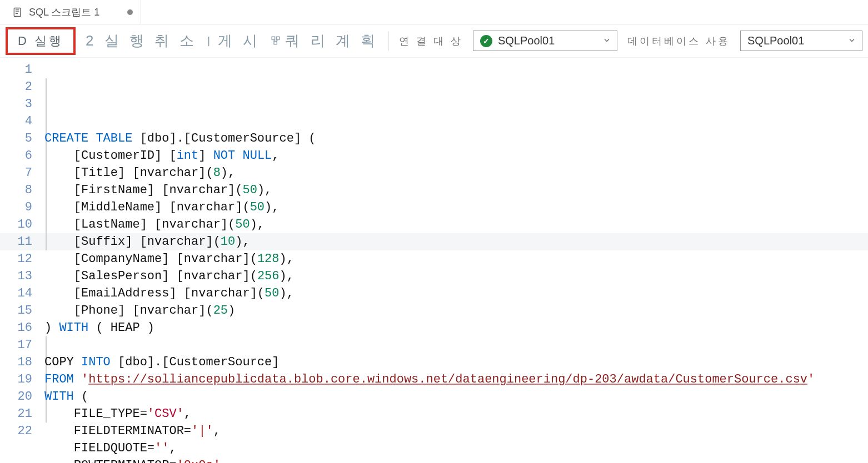 The image size is (868, 463). What do you see at coordinates (16, 87) in the screenshot?
I see `line-number: 2` at bounding box center [16, 87].